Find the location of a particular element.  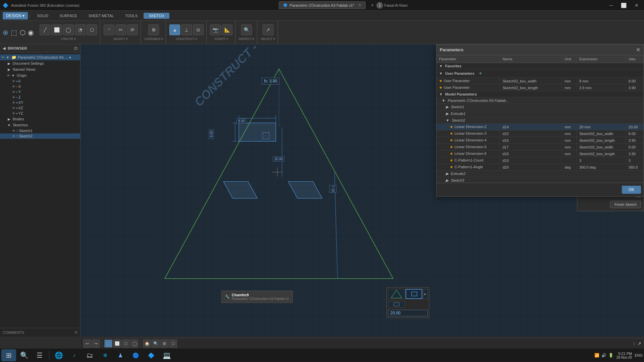

select-mode-btn: ⬚ is located at coordinates (108, 344).